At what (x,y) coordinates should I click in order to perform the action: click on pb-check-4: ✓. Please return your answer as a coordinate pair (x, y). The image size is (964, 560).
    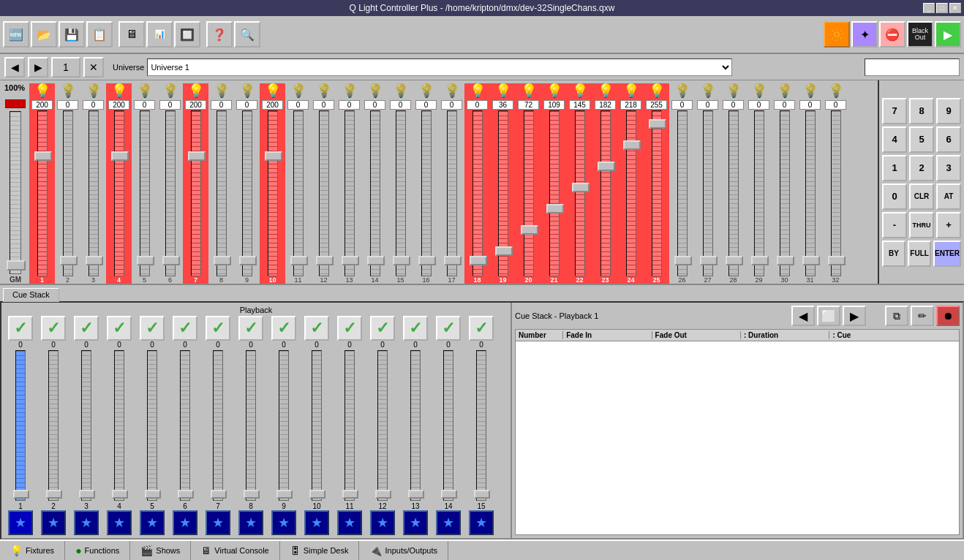
    Looking at the image, I should click on (119, 328).